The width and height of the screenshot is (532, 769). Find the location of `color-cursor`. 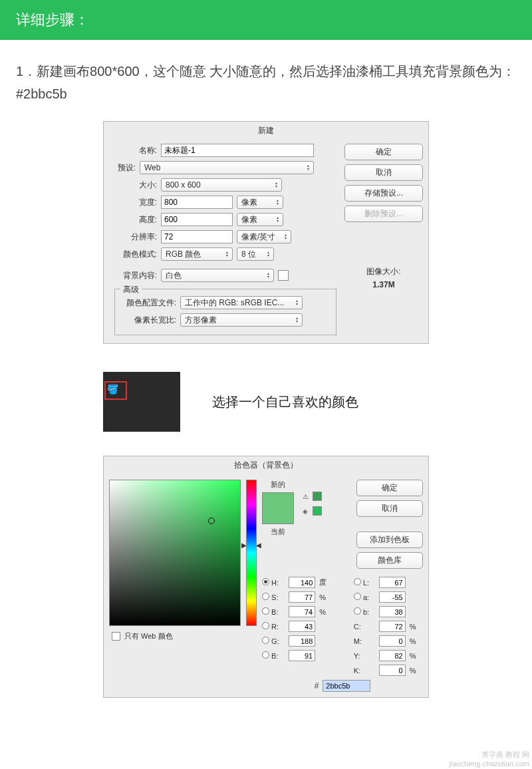

color-cursor is located at coordinates (211, 521).